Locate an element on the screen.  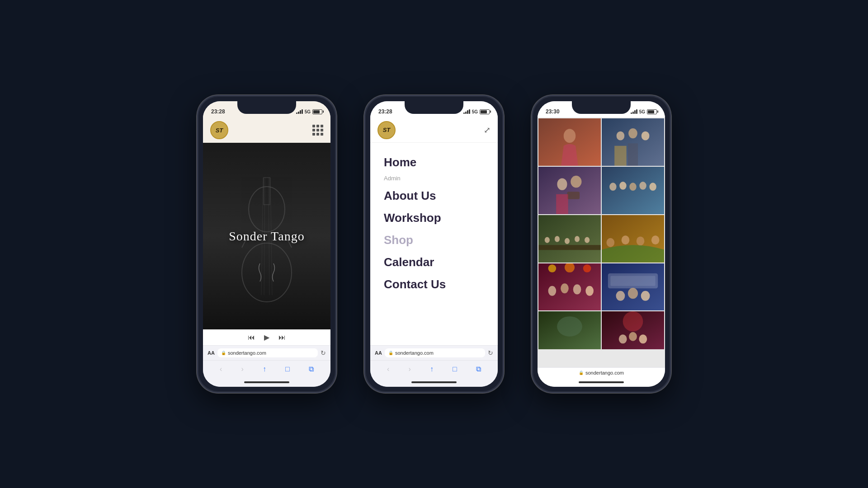
nav-about-us: About Us is located at coordinates (434, 196).